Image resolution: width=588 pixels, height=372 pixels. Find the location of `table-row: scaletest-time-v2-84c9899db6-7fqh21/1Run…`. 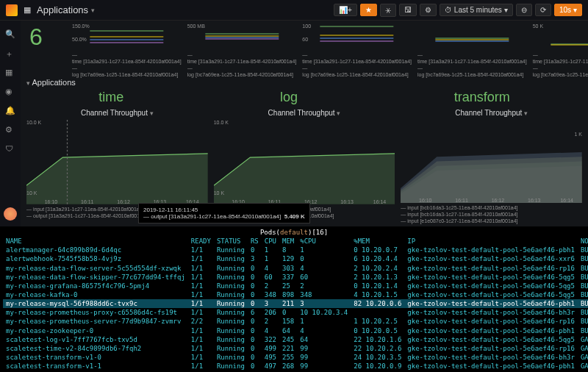

table-row: scaletest-time-v2-84c9899db6-7fqh21/1Run… is located at coordinates (295, 348).